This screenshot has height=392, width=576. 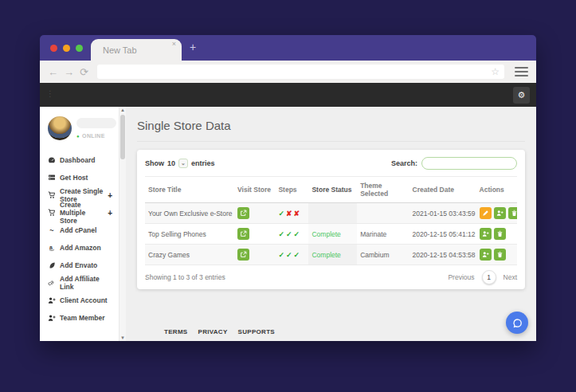 What do you see at coordinates (81, 178) in the screenshot?
I see `sidebar-item-get-host: Get Host` at bounding box center [81, 178].